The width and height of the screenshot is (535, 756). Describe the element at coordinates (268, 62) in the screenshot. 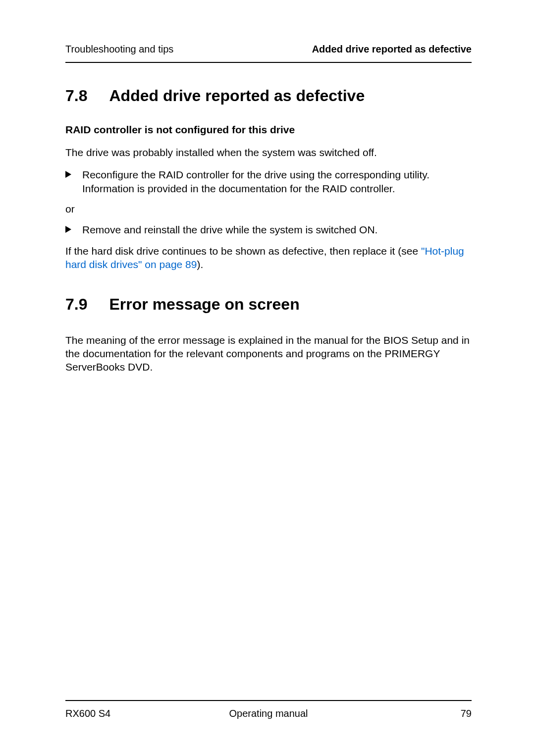

I see `header-rule` at that location.